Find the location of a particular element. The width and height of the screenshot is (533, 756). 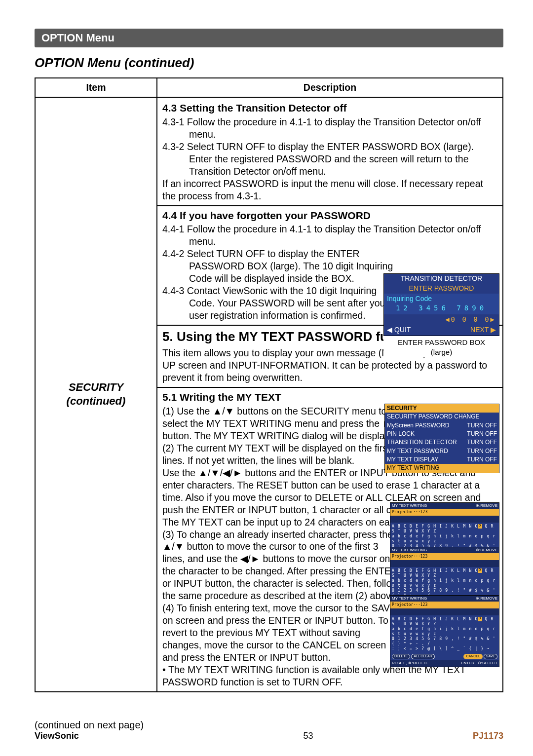

continued-note: (continued on next page) is located at coordinates (89, 725).